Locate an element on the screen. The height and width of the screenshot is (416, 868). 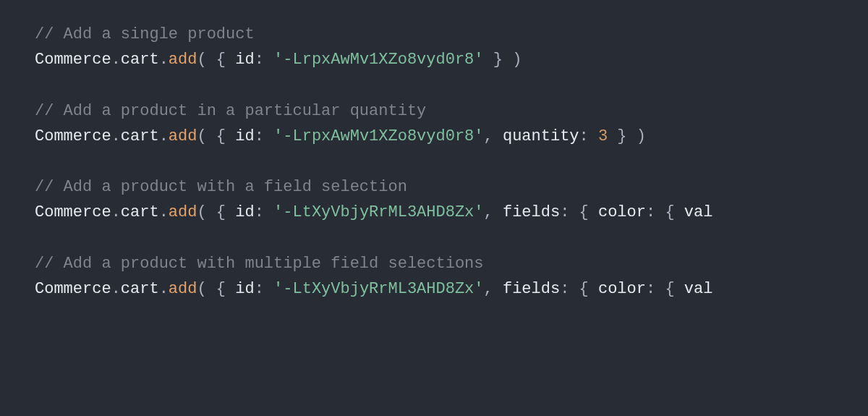
code-line: // Add a product with a field selection is located at coordinates (221, 187).